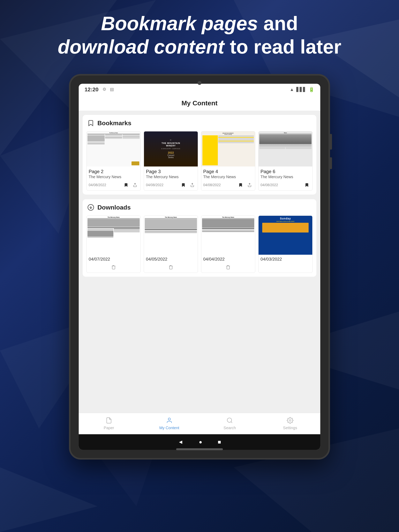 This screenshot has width=399, height=532. What do you see at coordinates (331, 163) in the screenshot?
I see `tablet-side-button-mid` at bounding box center [331, 163].